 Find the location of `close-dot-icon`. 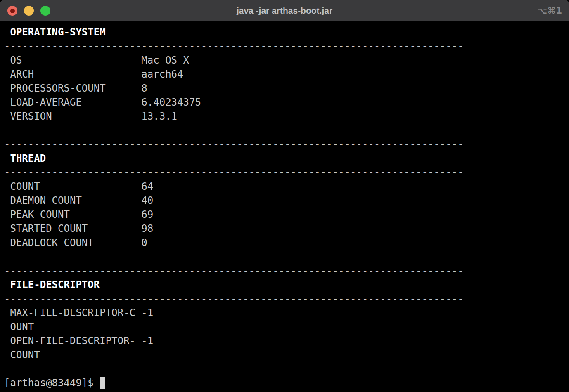

close-dot-icon is located at coordinates (12, 11).